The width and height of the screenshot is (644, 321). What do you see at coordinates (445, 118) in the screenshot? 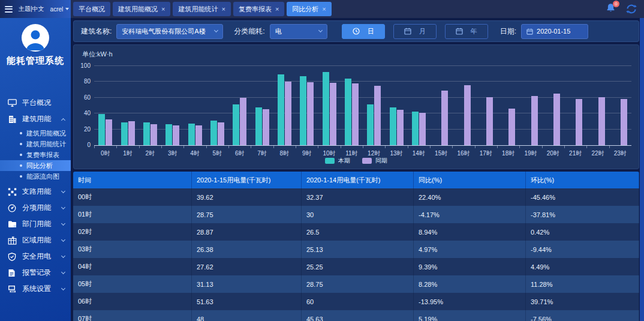
I see `bar-同期-15时` at bounding box center [445, 118].